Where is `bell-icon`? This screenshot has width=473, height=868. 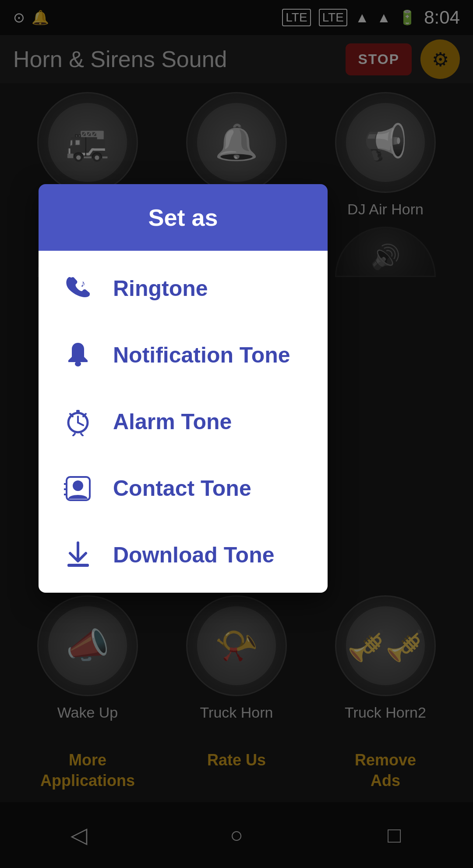
bell-icon is located at coordinates (78, 355).